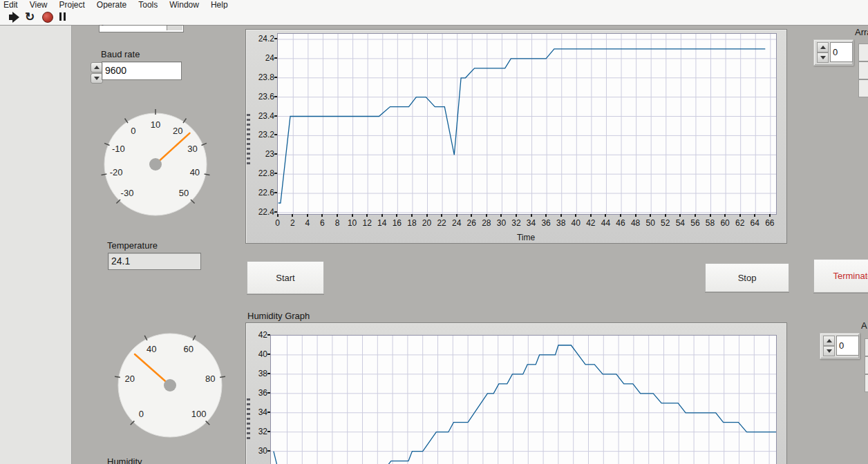 Image resolution: width=868 pixels, height=464 pixels. What do you see at coordinates (262, 135) in the screenshot?
I see `y-tick-label: 23.2` at bounding box center [262, 135].